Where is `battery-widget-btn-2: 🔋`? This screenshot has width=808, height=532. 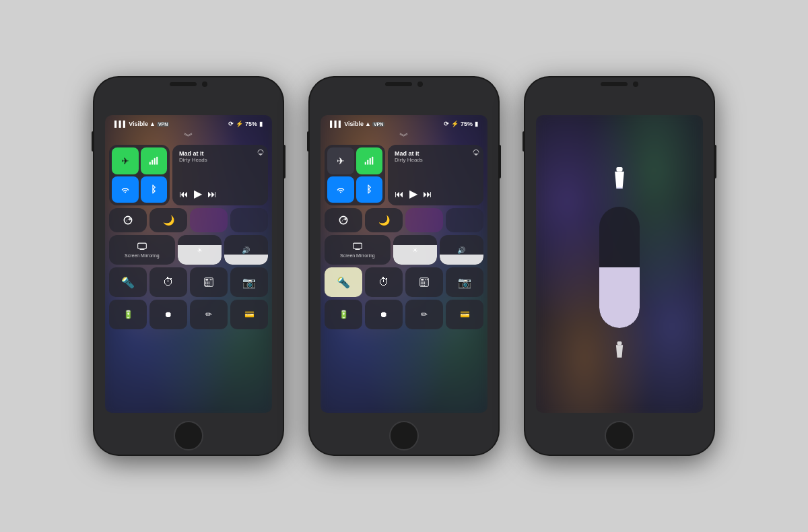
battery-widget-btn-2: 🔋 is located at coordinates (343, 314).